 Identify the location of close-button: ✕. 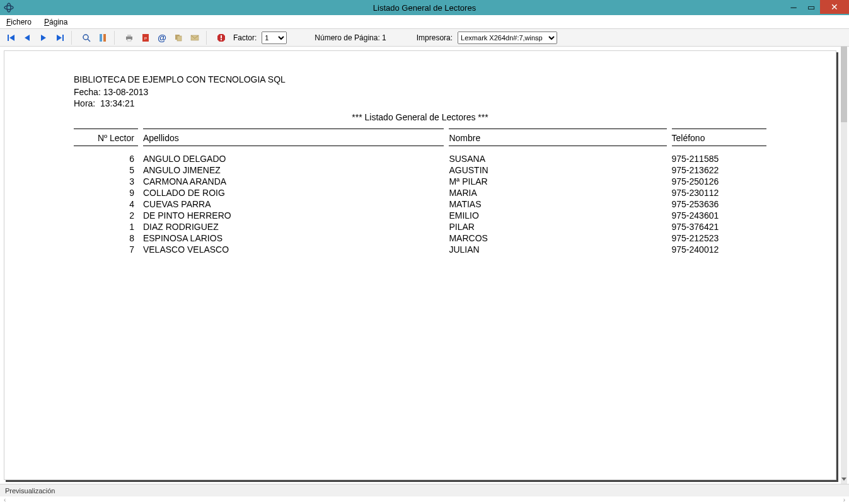
(835, 7).